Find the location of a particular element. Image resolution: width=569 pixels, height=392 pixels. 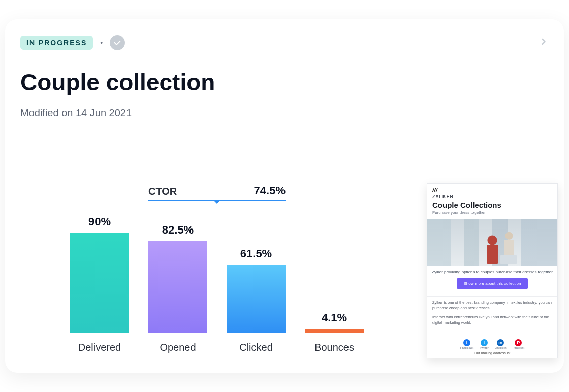

pinterest-icon: P is located at coordinates (518, 343).